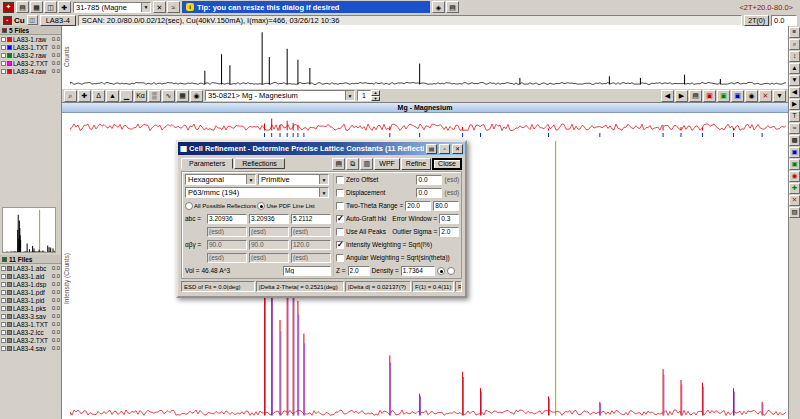  What do you see at coordinates (29, 230) in the screenshot?
I see `pattern-thumbnail` at bounding box center [29, 230].